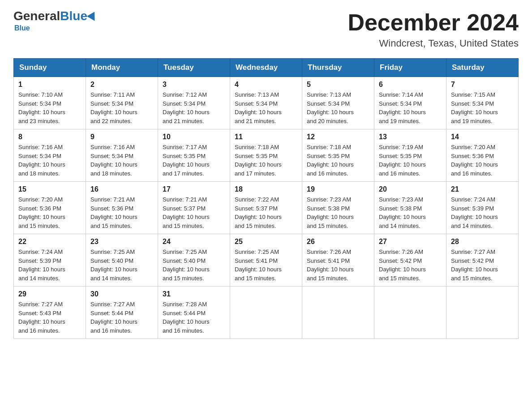  Describe the element at coordinates (410, 85) in the screenshot. I see `day-number: 6` at that location.